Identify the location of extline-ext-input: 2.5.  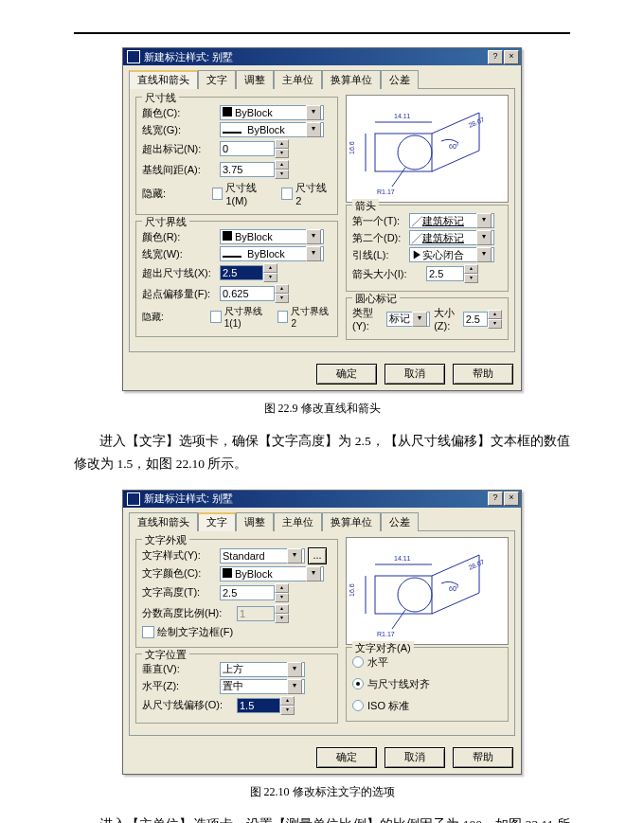
(242, 273).